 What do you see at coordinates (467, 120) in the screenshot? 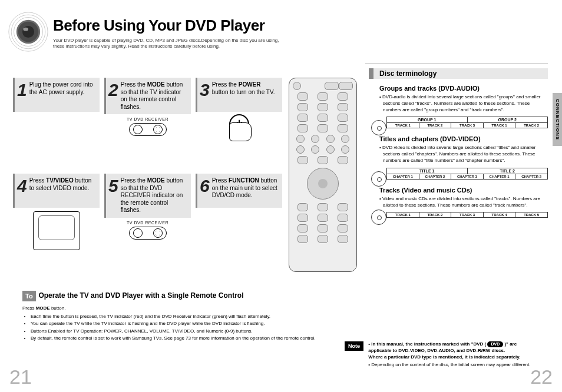
I see `group-header-row: GROUP 1GROUP 2` at bounding box center [467, 120].